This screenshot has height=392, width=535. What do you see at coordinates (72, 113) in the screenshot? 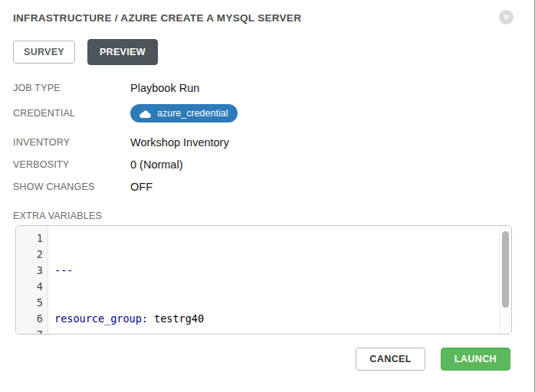
I see `credential-label: CREDENTIAL` at bounding box center [72, 113].